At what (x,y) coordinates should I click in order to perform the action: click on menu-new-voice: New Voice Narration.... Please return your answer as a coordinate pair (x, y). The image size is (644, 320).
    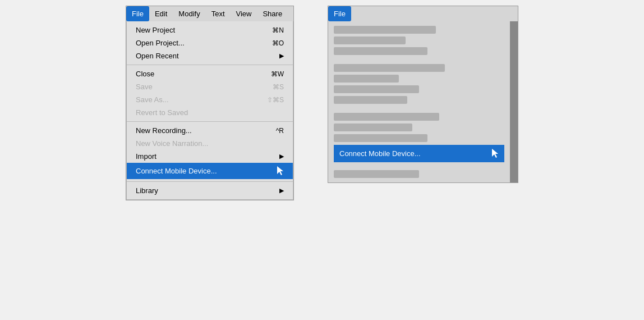
    Looking at the image, I should click on (210, 144).